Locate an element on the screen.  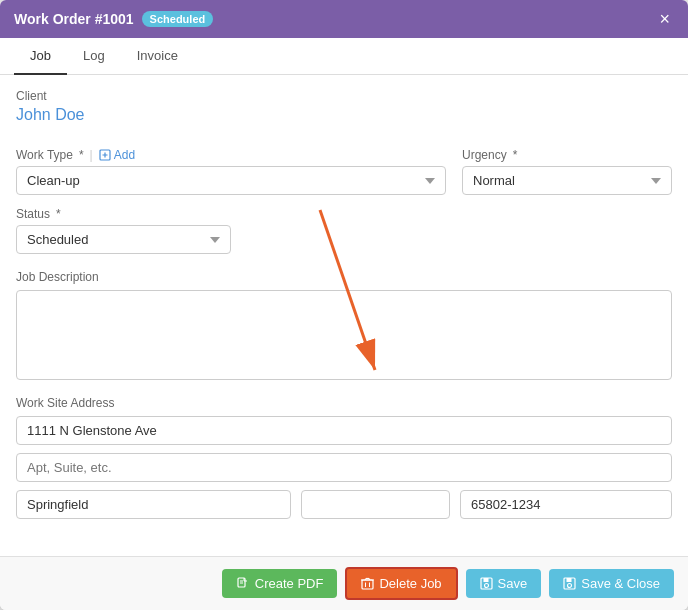
city-zip-row is located at coordinates (344, 504).